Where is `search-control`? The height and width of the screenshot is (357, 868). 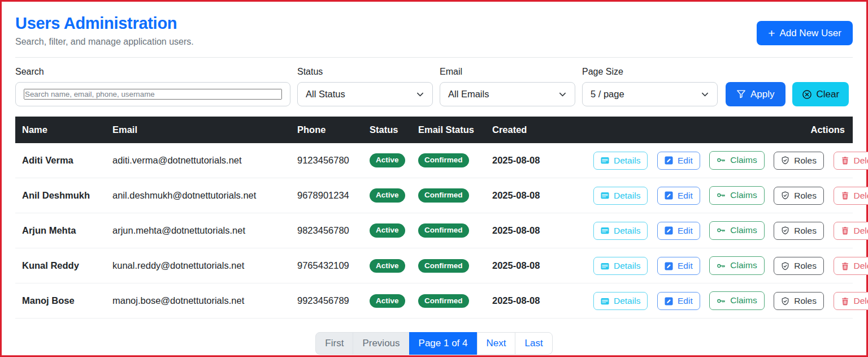 search-control is located at coordinates (153, 94).